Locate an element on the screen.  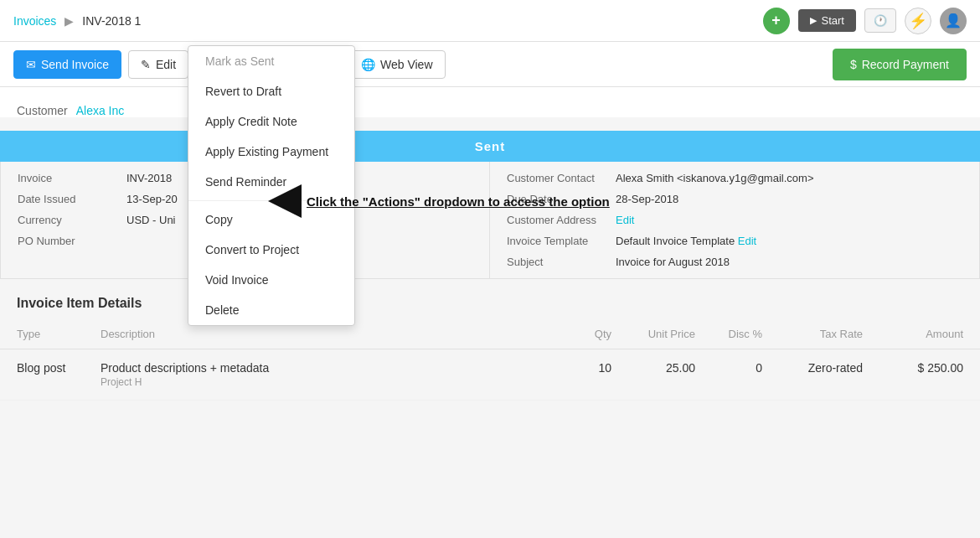
main-content: Customer Alexa Inc is located at coordinates (490, 102).